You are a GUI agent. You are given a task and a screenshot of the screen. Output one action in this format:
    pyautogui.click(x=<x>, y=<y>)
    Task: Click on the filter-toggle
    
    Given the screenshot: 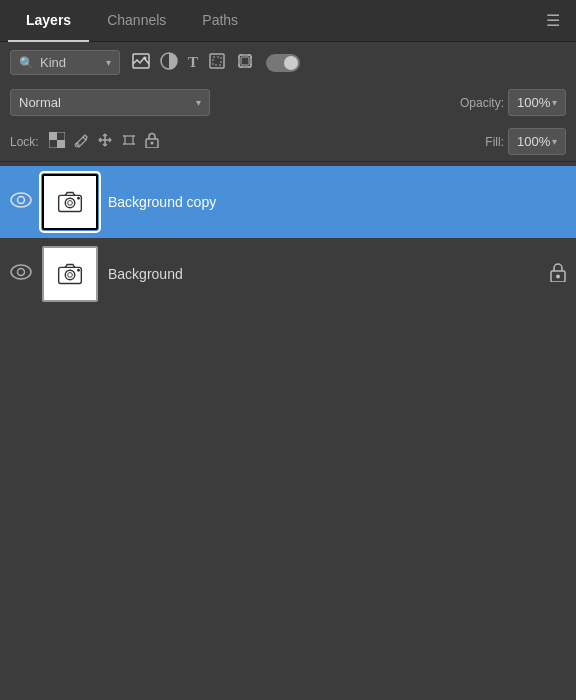 What is the action you would take?
    pyautogui.click(x=283, y=63)
    